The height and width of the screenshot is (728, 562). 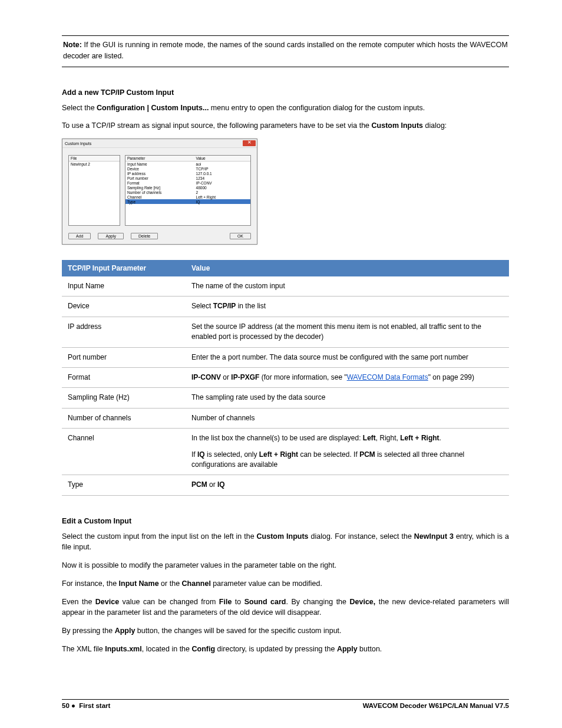 I want to click on delete-button: Delete, so click(x=144, y=236).